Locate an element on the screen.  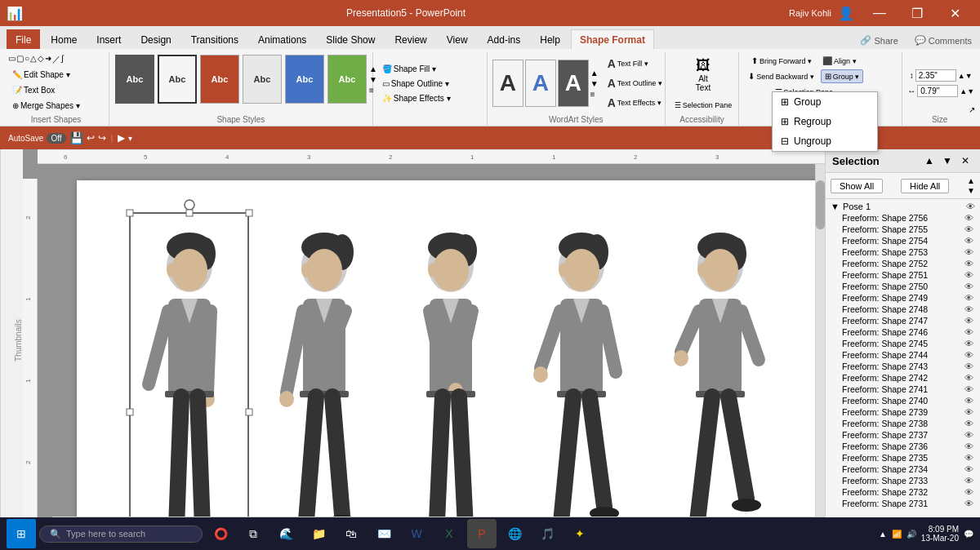
scroll-up-button: ▲ is located at coordinates (971, 181).